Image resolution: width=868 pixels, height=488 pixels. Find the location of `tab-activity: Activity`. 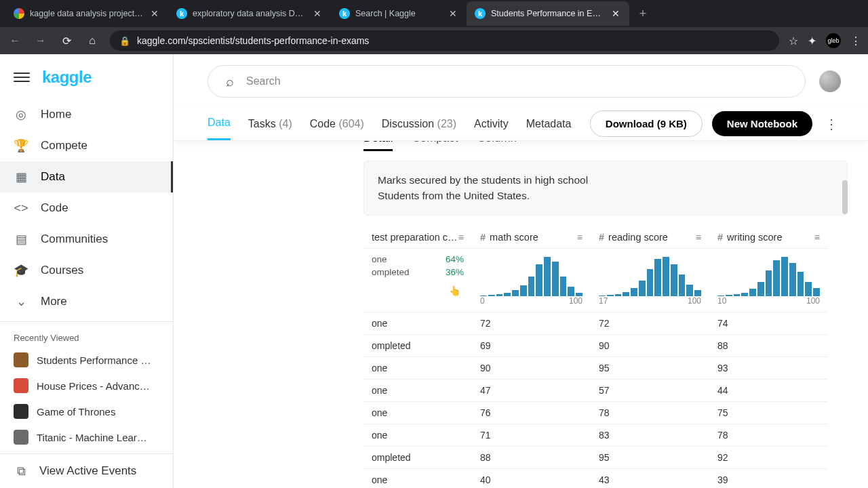

tab-activity: Activity is located at coordinates (491, 124).